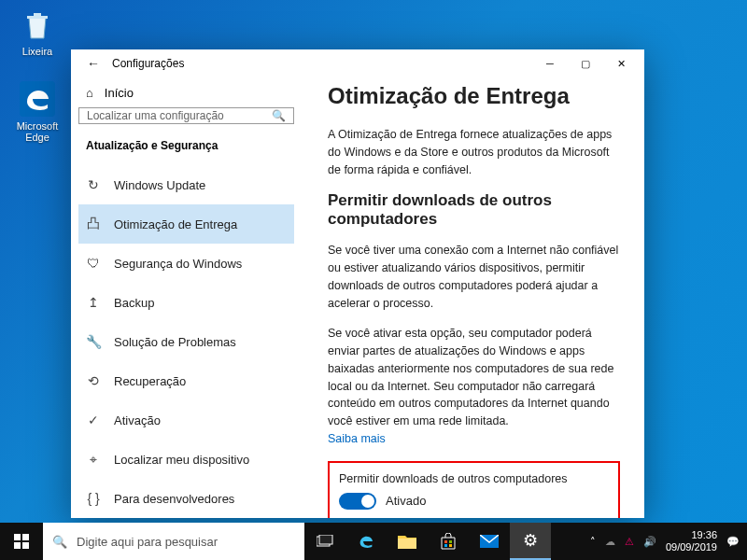 The image size is (747, 560). I want to click on back-button: ←, so click(93, 63).